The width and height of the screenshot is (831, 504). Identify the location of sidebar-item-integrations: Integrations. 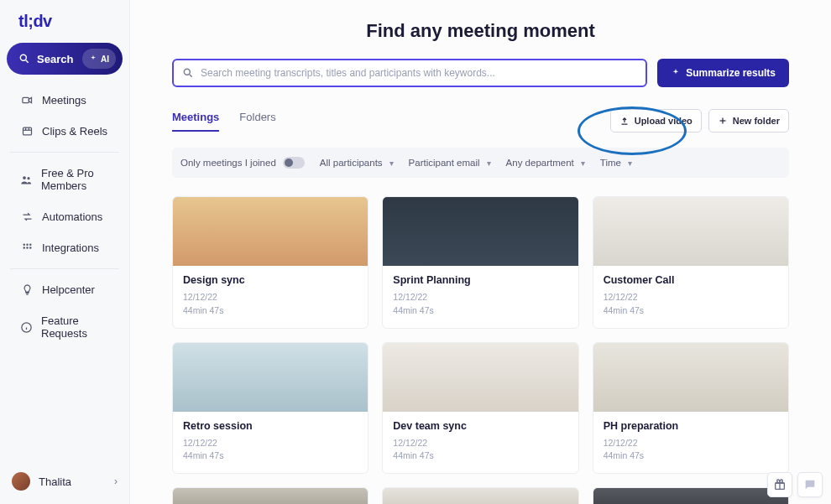
(65, 248).